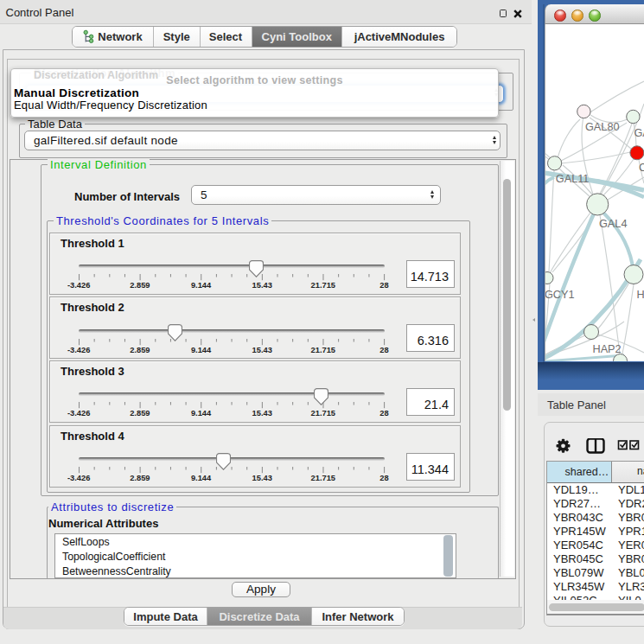 The image size is (644, 644). Describe the element at coordinates (560, 295) in the screenshot. I see `svg-text: GCY1` at that location.